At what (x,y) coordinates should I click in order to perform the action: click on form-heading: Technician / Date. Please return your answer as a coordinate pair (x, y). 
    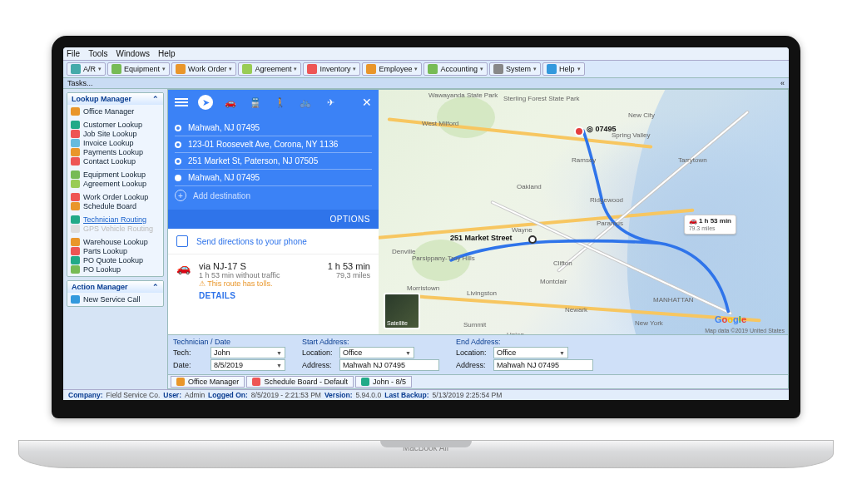
    Looking at the image, I should click on (230, 342).